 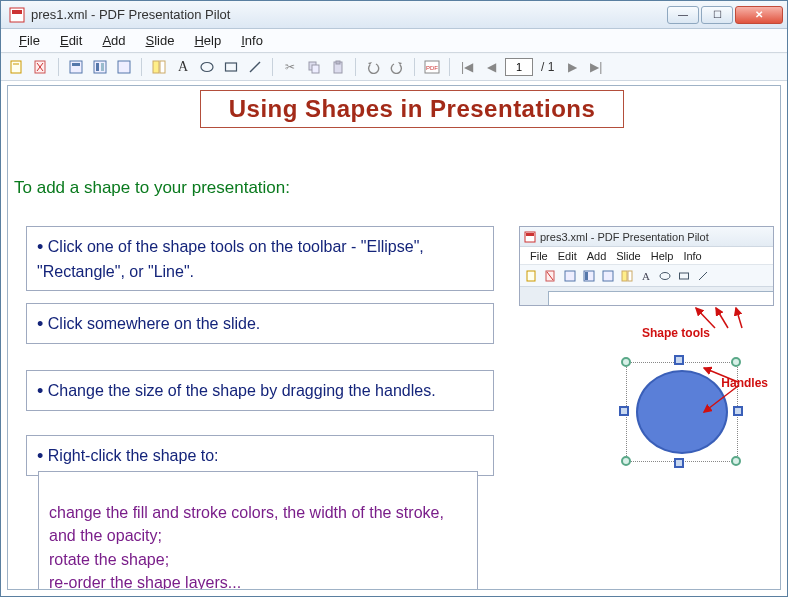 What do you see at coordinates (589, 276) in the screenshot?
I see `emb-layout2-icon` at bounding box center [589, 276].